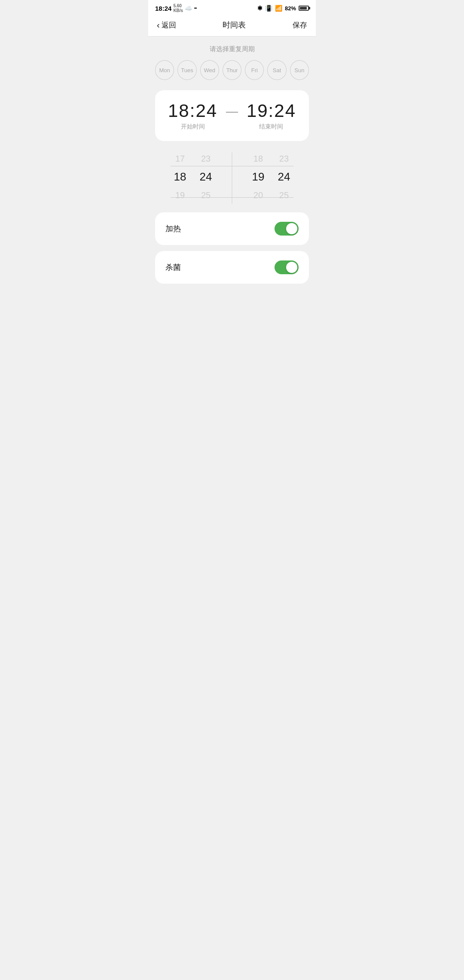 This screenshot has height=980, width=464. I want to click on status-time: 18:24, so click(163, 9).